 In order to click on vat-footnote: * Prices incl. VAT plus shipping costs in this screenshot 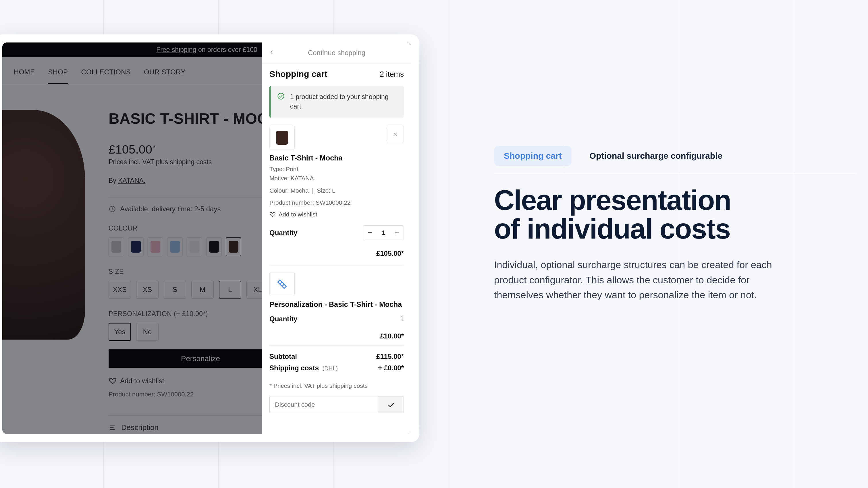, I will do `click(337, 386)`.